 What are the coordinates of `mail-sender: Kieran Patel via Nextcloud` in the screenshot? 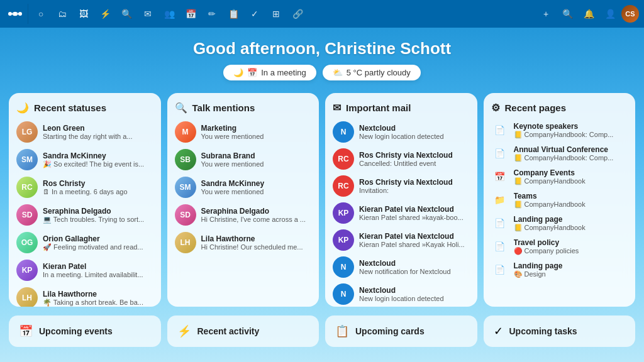 It's located at (414, 209).